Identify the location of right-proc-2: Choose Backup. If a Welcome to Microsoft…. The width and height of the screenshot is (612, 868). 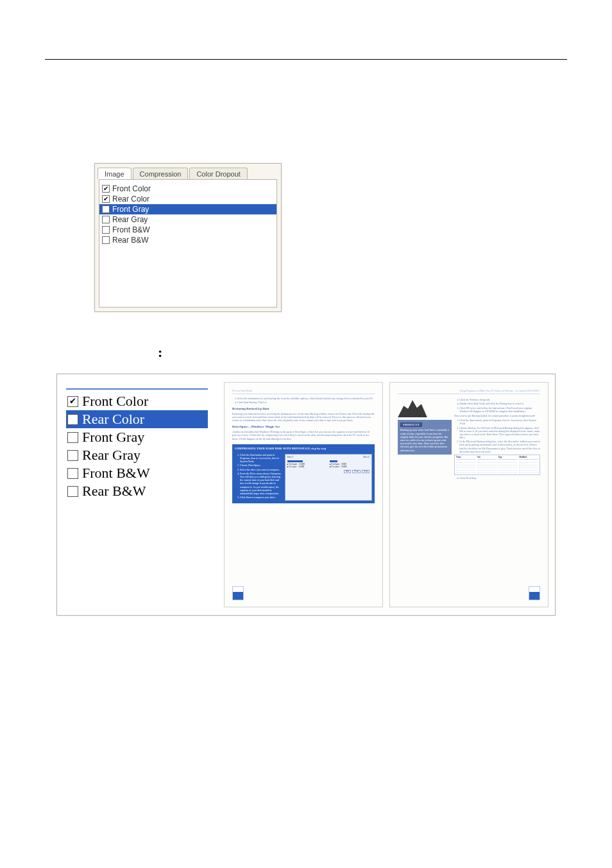
(500, 433).